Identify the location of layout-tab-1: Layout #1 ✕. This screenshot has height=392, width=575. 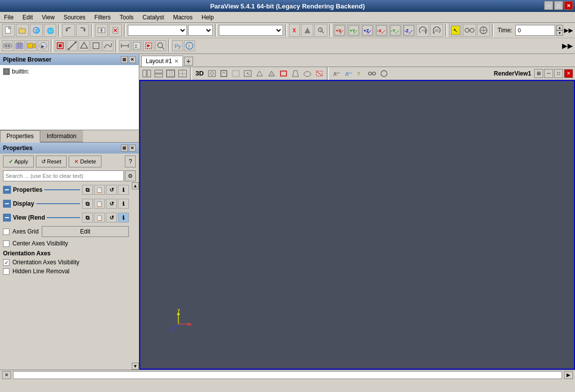
(162, 61).